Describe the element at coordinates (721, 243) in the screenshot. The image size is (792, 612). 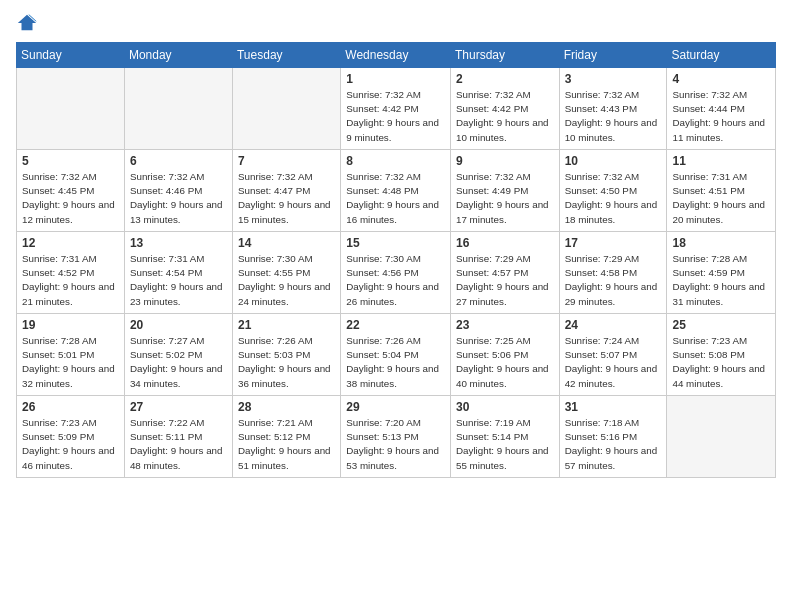
I see `day-number: 18` at that location.